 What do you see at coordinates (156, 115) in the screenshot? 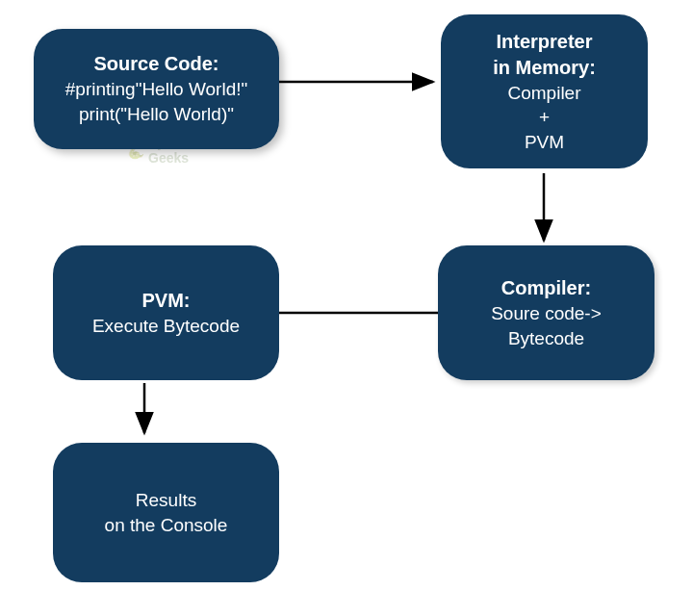
I see `node-body-line: print("Hello World)"` at bounding box center [156, 115].